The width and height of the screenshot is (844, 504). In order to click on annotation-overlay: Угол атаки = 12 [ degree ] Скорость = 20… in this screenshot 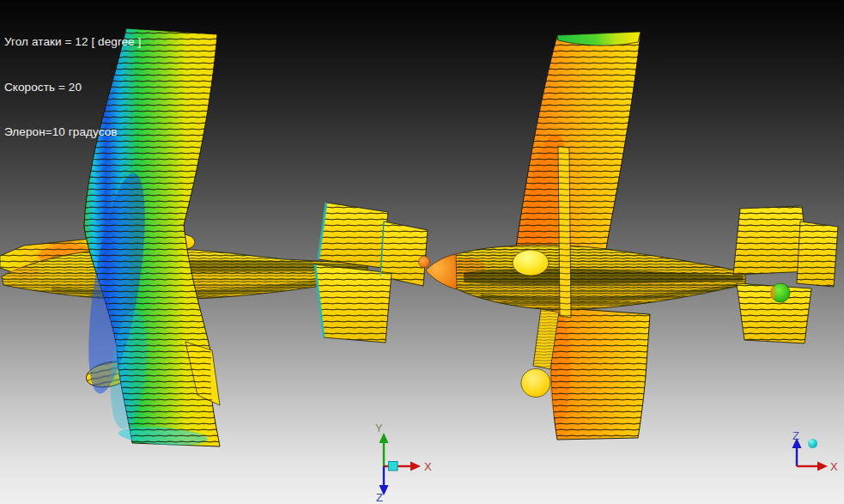, I will do `click(72, 88)`.